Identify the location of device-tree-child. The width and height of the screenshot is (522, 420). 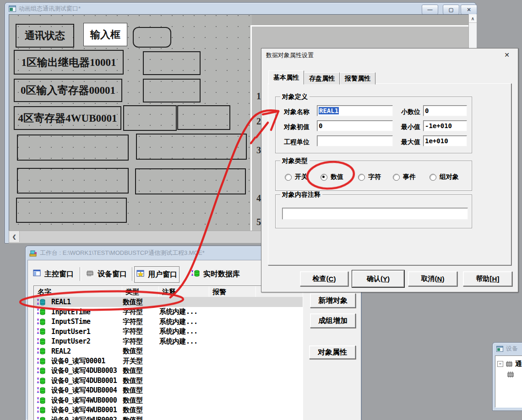
(511, 374).